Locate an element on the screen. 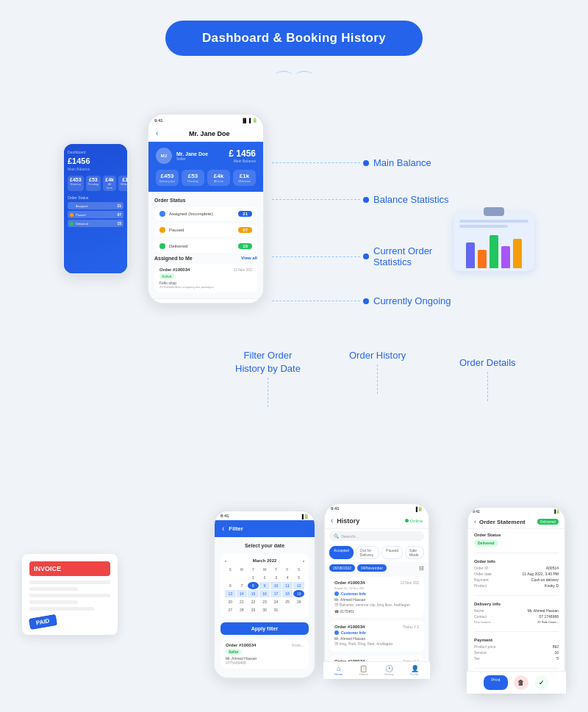 Image resolution: width=588 pixels, height=712 pixels. pm-body: Order Status Assigned (Incomplete) 21 Pa… is located at coordinates (206, 245).